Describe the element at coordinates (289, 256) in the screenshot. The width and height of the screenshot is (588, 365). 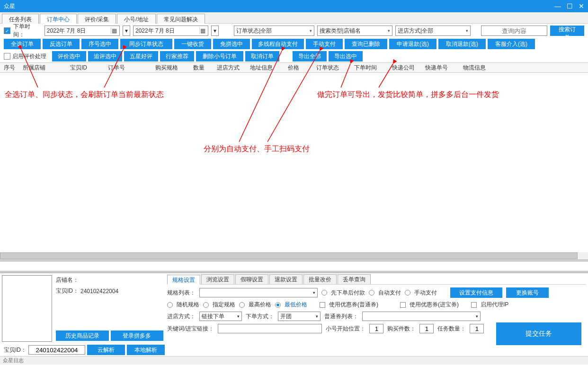
I see `scrollbar-thumb` at that location.